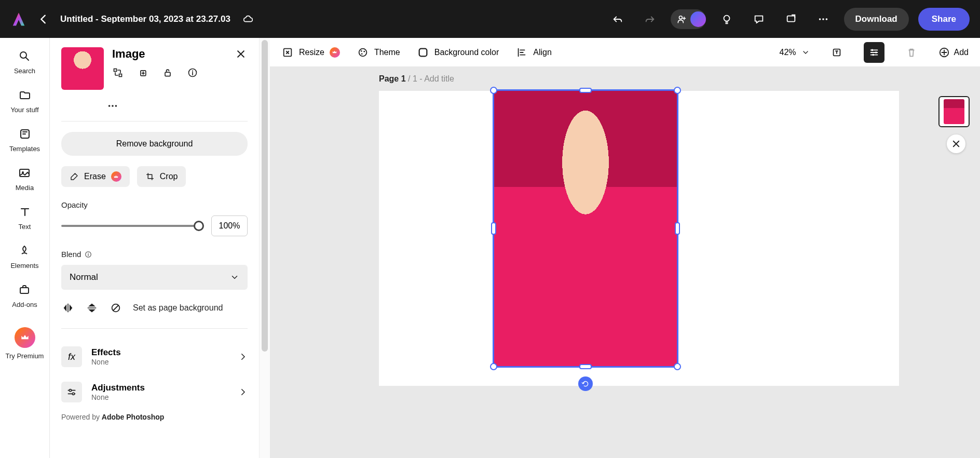 The height and width of the screenshot is (458, 980). What do you see at coordinates (944, 19) in the screenshot?
I see `share-button: Share` at bounding box center [944, 19].